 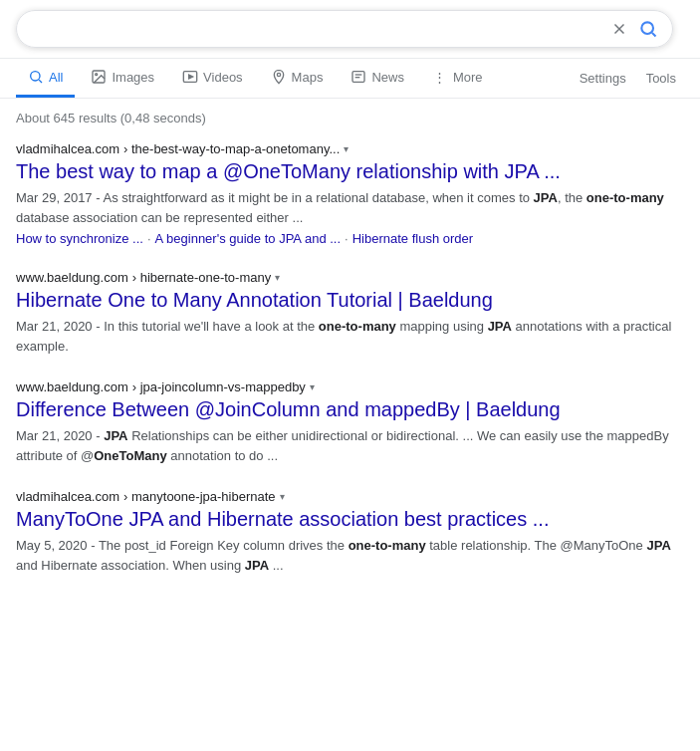 What do you see at coordinates (350, 313) in the screenshot?
I see `result-item: www.baeldung.com › hibernate-one-to-many…` at bounding box center [350, 313].